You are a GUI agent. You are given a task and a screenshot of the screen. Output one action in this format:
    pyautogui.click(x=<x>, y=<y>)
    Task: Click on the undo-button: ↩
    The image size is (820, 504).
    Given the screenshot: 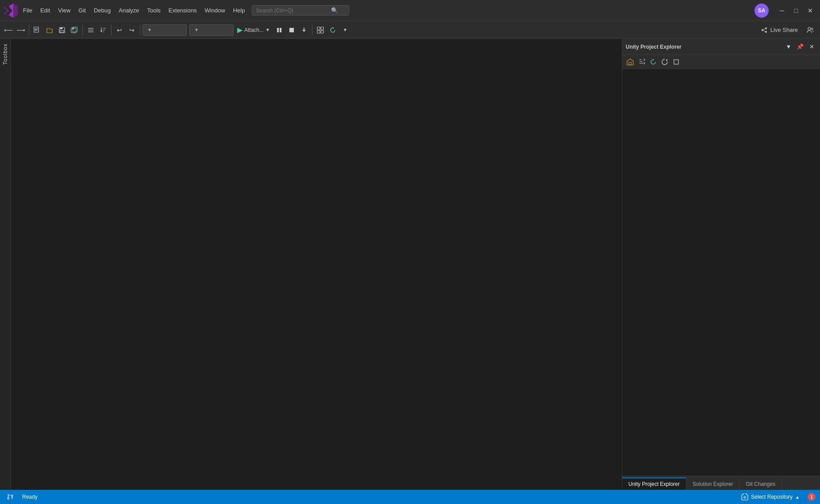 What is the action you would take?
    pyautogui.click(x=119, y=30)
    